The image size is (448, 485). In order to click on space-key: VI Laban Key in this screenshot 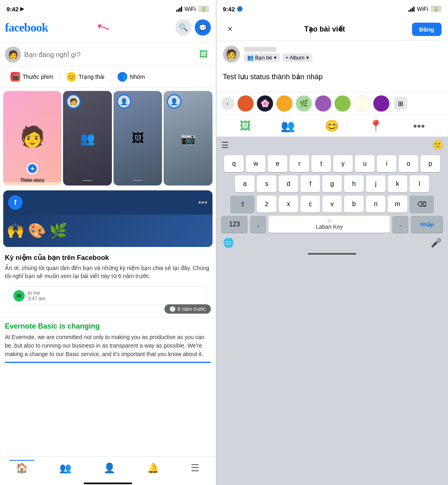, I will do `click(329, 224)`.